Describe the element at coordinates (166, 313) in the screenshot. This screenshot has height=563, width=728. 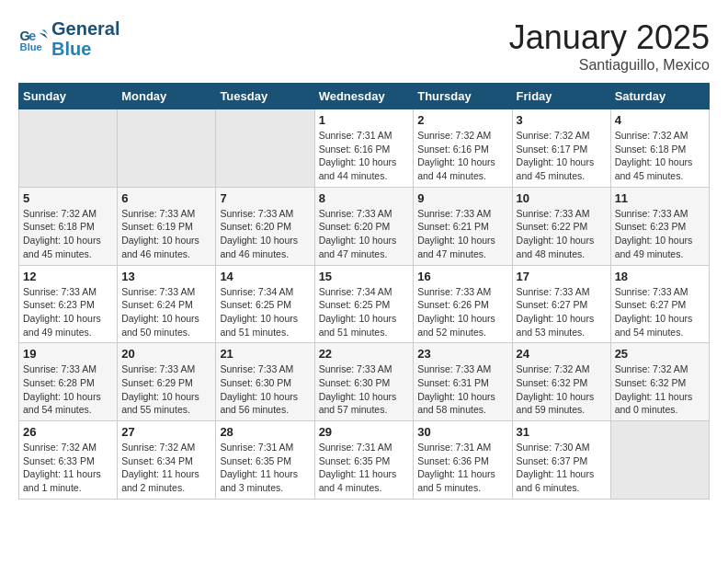
I see `cell-info: Sunrise: 7:33 AMSunset: 6:24 PMDaylight:…` at that location.